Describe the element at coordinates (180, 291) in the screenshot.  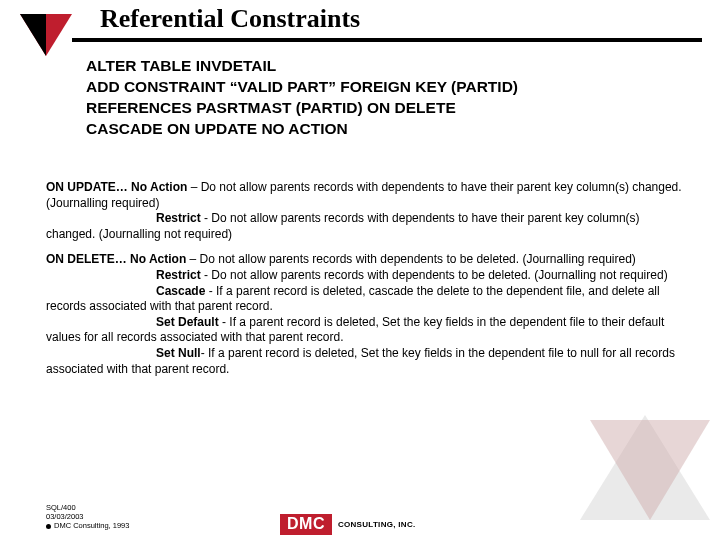
I see `ondelete-cascade-label: Cascade` at that location.